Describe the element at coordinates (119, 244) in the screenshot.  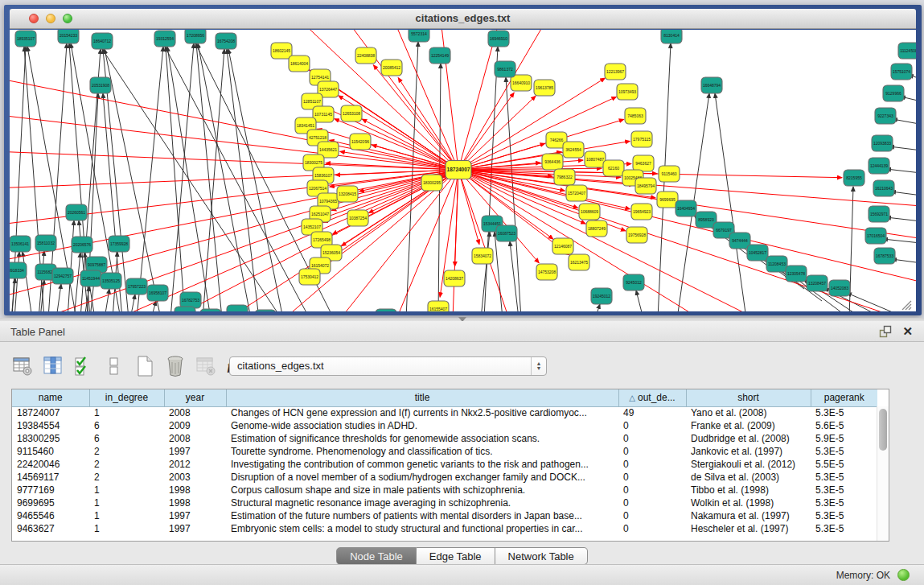
I see `network-node: 17359928` at that location.